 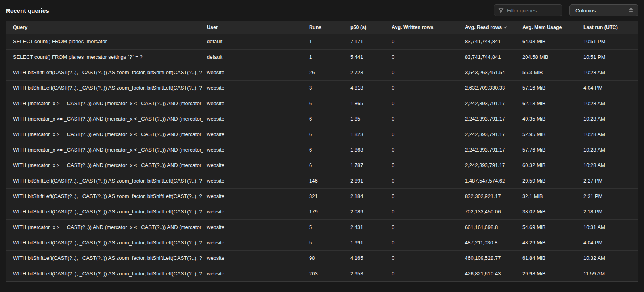 I want to click on cell-p50: 1.865, so click(x=367, y=103).